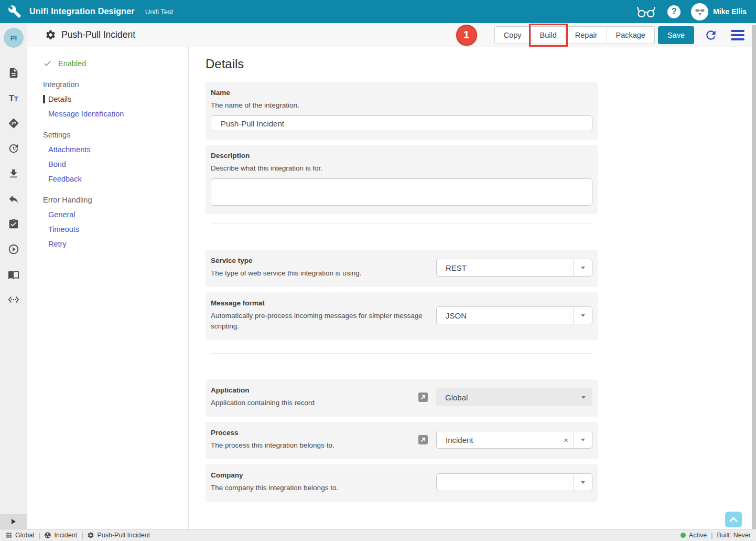 Image resolution: width=756 pixels, height=541 pixels. What do you see at coordinates (514, 315) in the screenshot?
I see `message-format-select: JSON` at bounding box center [514, 315].